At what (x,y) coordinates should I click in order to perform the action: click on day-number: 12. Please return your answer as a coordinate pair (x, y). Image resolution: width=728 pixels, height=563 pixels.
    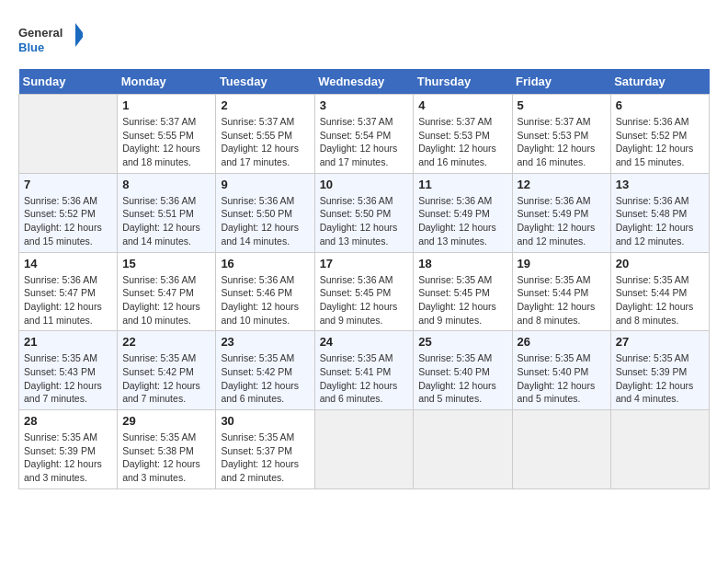
    Looking at the image, I should click on (562, 184).